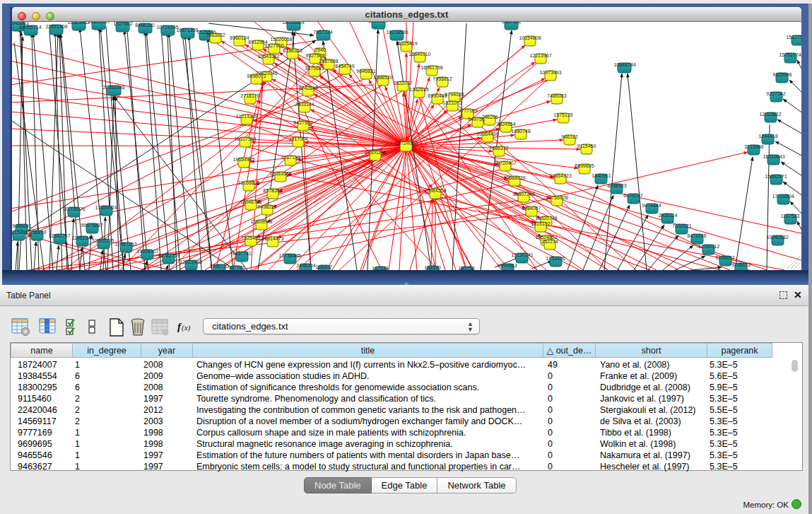 The image size is (812, 514). I want to click on svg-text: 8471676, so click(697, 236).